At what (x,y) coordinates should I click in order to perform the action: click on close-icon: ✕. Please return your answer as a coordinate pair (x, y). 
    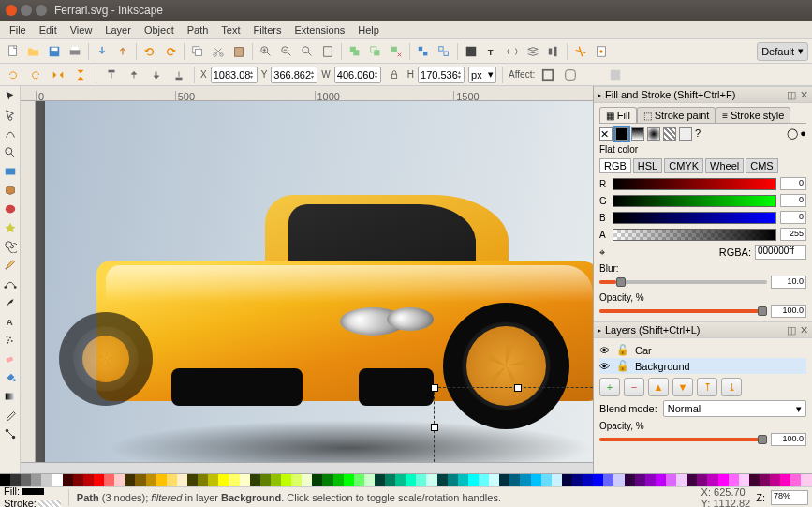
    Looking at the image, I should click on (804, 96).